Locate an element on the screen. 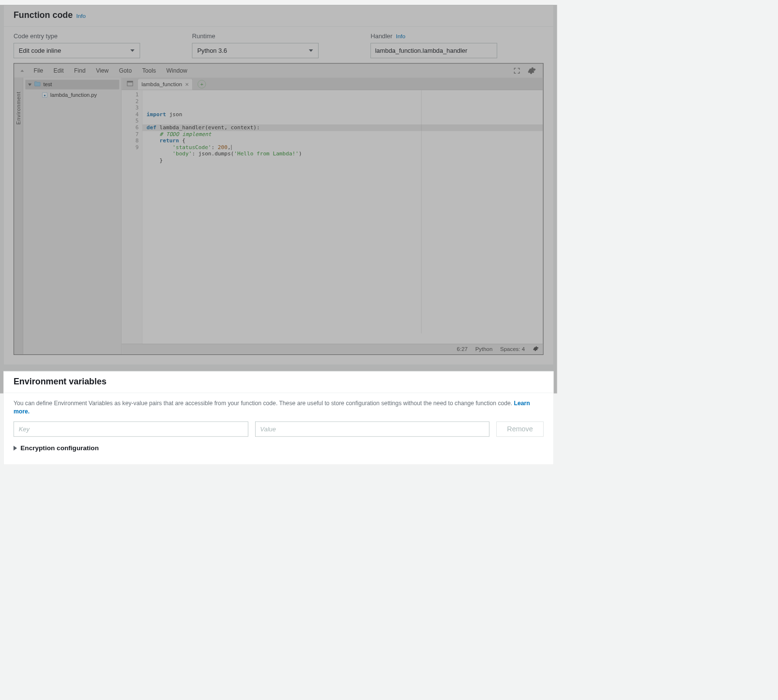  editor-statusbar: 6:27 Python Spaces: 4 is located at coordinates (332, 349).